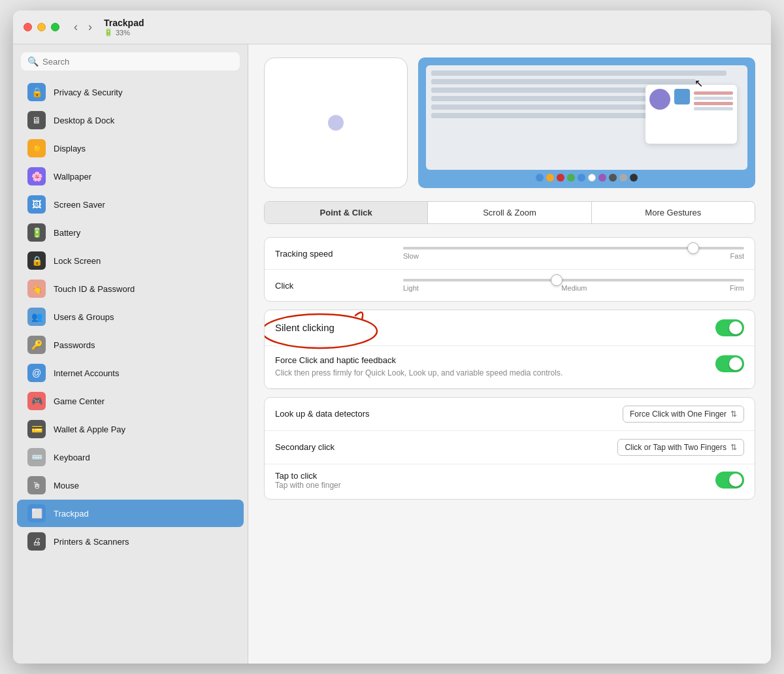  Describe the element at coordinates (131, 401) in the screenshot. I see `sidebar-item-gamecenter: 🎮 Game Center` at that location.